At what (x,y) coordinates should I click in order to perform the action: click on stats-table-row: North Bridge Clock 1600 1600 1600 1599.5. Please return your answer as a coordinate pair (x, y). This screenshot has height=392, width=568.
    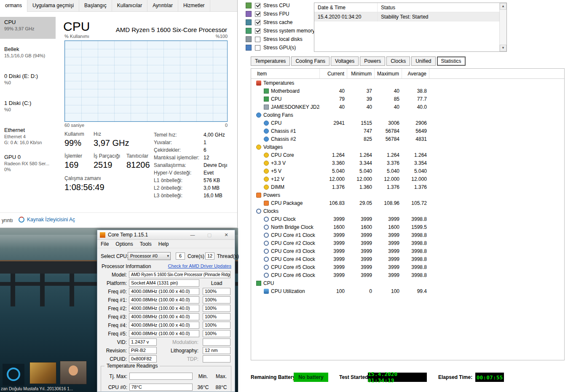
    Looking at the image, I should click on (408, 227).